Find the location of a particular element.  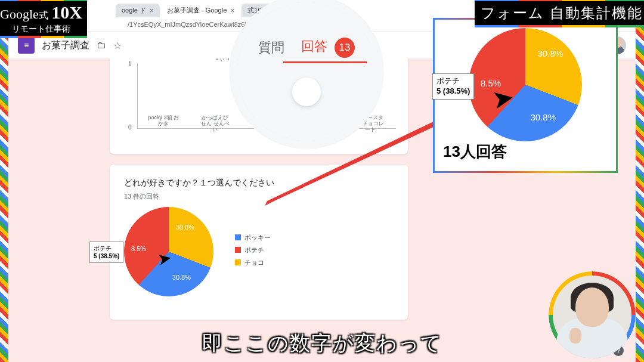

y-tick: 0 is located at coordinates (130, 128).